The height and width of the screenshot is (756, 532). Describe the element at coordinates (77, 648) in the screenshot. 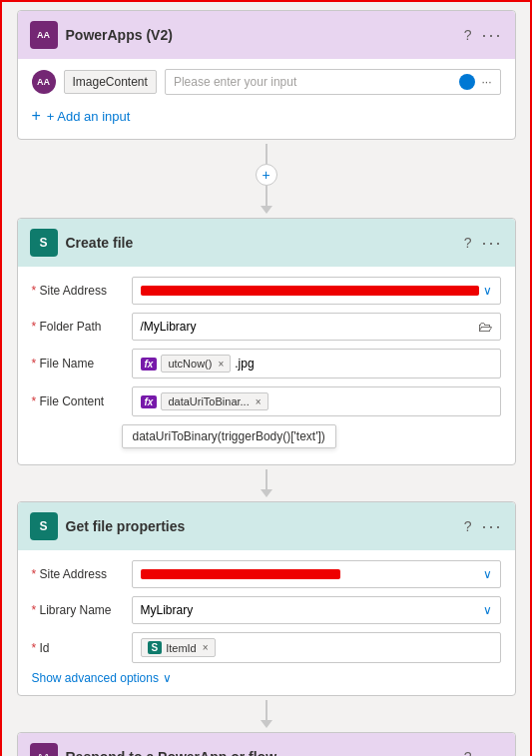

I see `id-label: * Id` at that location.